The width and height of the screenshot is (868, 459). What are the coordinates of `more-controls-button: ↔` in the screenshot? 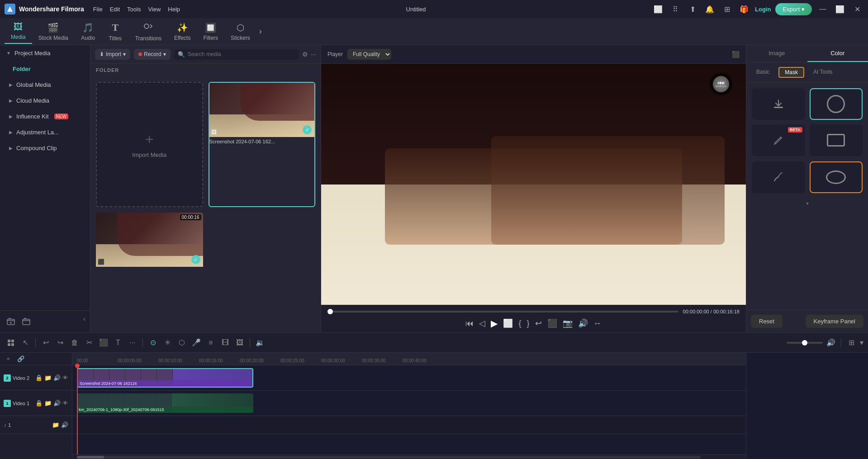 It's located at (598, 324).